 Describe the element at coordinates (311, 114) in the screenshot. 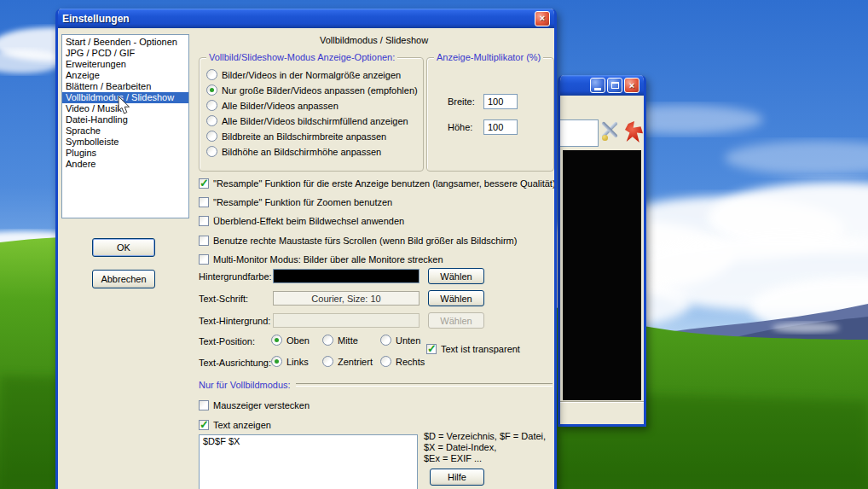

I see `display-options-group: Vollbild/Slideshow-Modus Anzeige-Optione…` at that location.